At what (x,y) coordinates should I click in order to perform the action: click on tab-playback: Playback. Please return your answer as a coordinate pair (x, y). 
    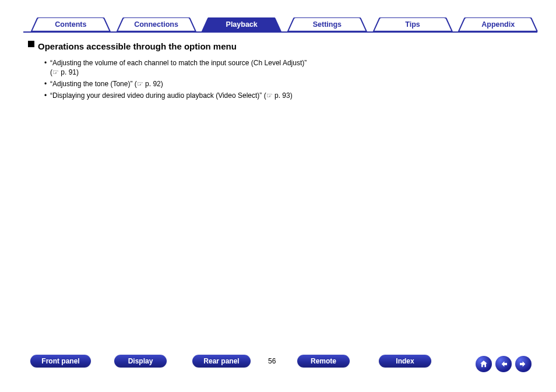
    Looking at the image, I should click on (241, 24).